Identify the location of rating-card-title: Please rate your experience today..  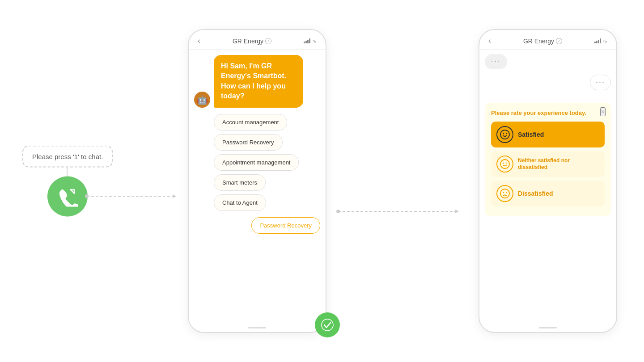
(548, 113).